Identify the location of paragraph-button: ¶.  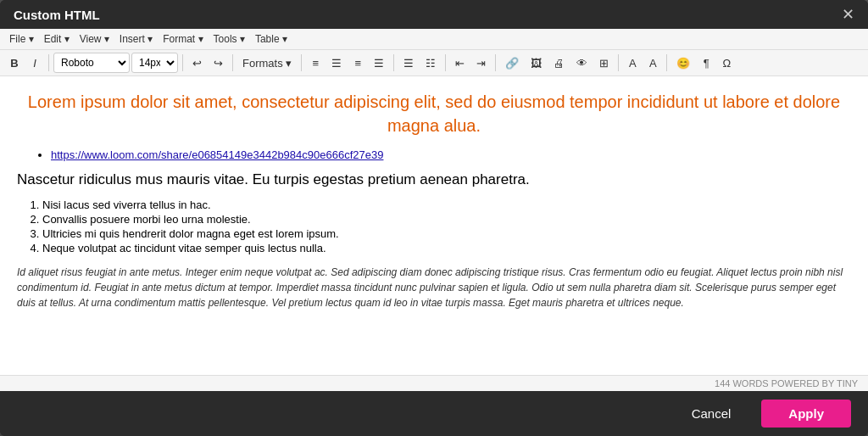
(706, 63).